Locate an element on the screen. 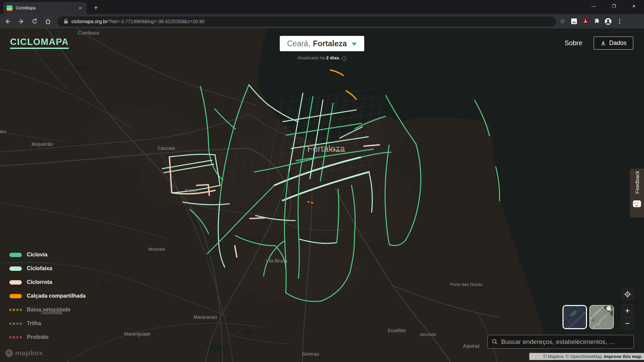  map-place-label: Caucaia is located at coordinates (166, 148).